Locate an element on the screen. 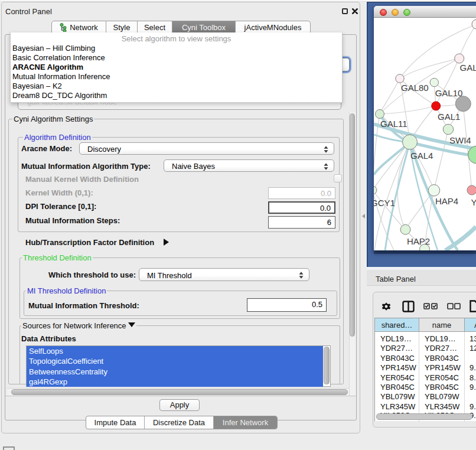 This screenshot has height=450, width=476. svg-text: HAP2 is located at coordinates (418, 241).